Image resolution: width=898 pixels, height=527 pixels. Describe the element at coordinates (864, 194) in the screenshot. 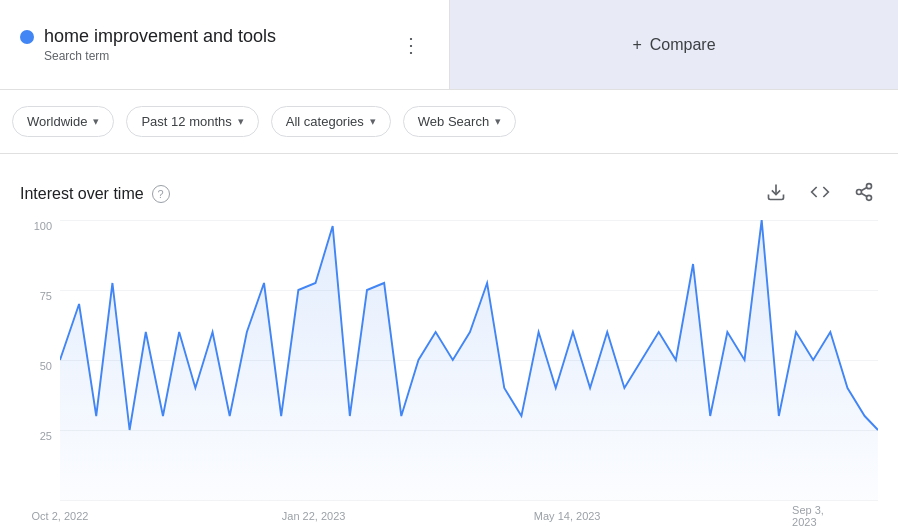

I see `share-button` at that location.